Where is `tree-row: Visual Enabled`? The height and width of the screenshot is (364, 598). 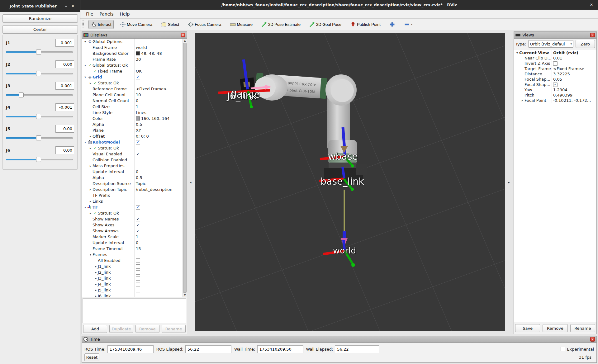 tree-row: Visual Enabled is located at coordinates (135, 154).